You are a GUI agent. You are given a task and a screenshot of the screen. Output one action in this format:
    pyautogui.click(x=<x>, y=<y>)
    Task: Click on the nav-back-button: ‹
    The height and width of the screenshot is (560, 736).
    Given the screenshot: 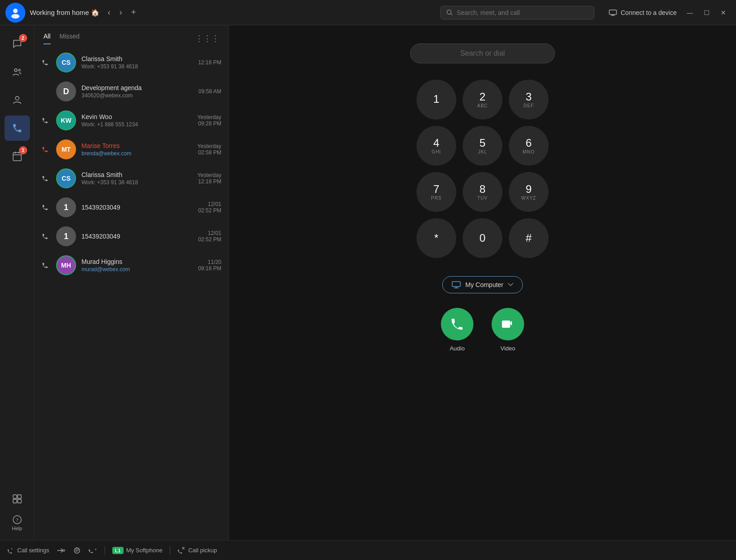 What is the action you would take?
    pyautogui.click(x=109, y=13)
    